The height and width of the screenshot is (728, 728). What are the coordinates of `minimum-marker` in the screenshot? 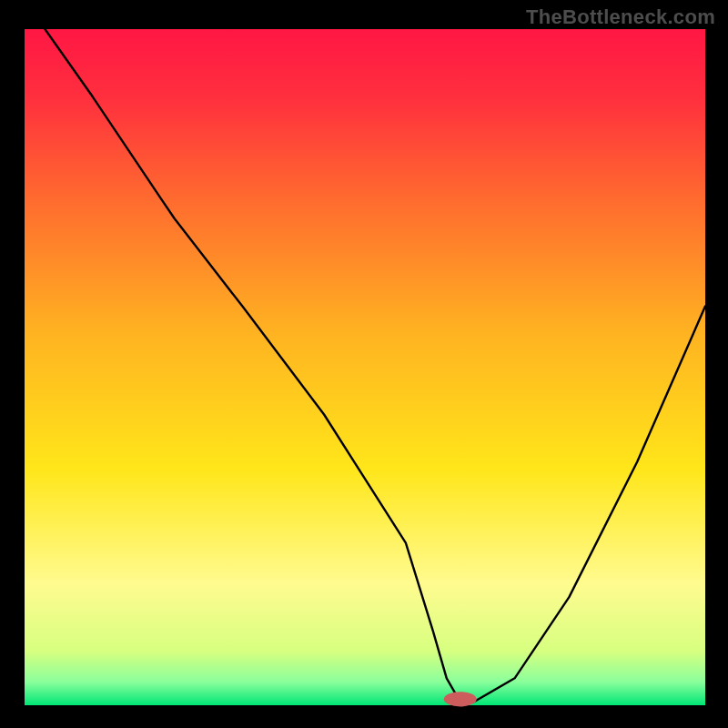 It's located at (460, 699).